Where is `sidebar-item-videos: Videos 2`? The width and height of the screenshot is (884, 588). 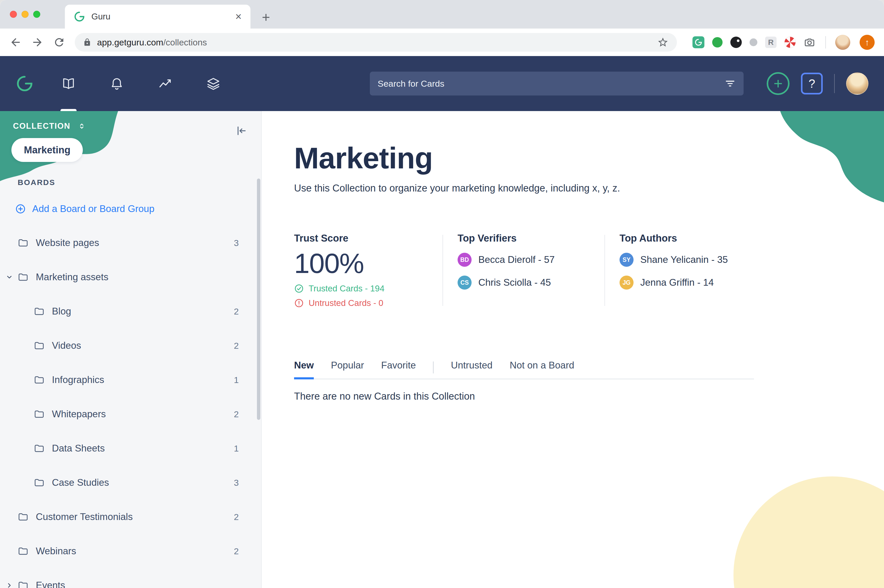 sidebar-item-videos: Videos 2 is located at coordinates (131, 346).